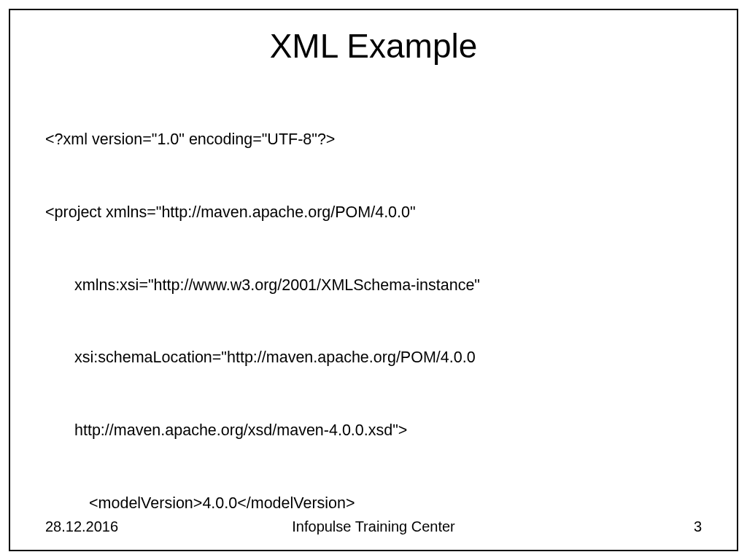  Describe the element at coordinates (374, 526) in the screenshot. I see `slide-footer: 28.12.2016 Infopulse Training Center 3` at that location.